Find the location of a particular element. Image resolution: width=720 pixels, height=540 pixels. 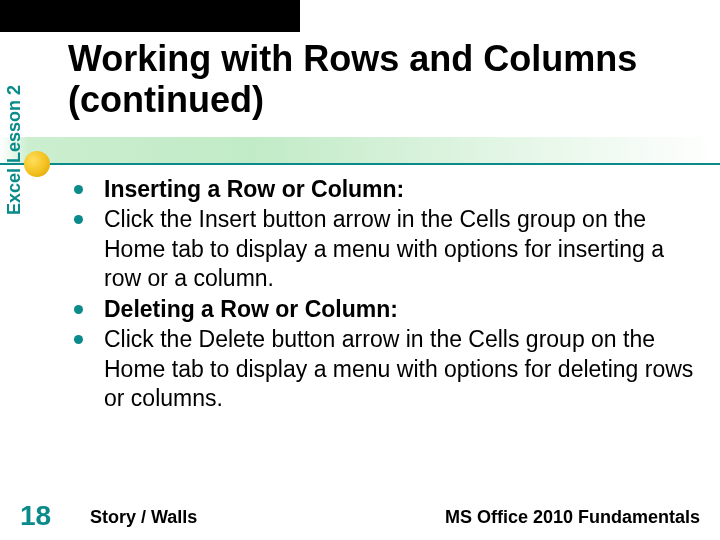

bullet-text: Inserting a Row or Column: is located at coordinates (254, 189).